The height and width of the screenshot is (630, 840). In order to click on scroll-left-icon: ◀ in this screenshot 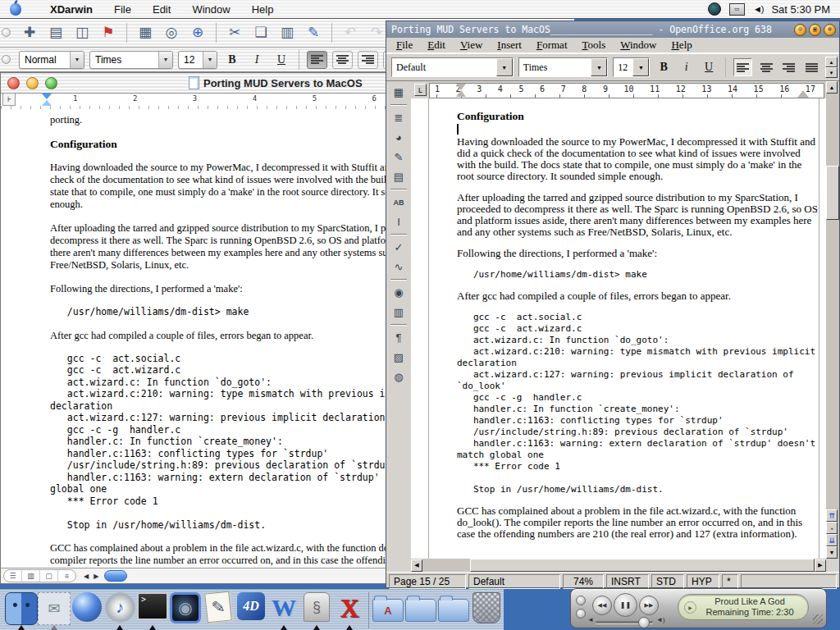, I will do `click(86, 576)`.